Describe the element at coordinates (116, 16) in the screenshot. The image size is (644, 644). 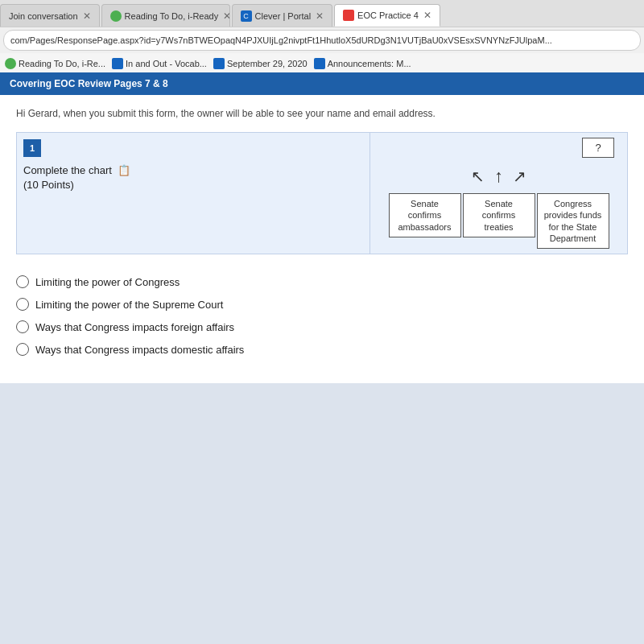
I see `reading-icon` at that location.